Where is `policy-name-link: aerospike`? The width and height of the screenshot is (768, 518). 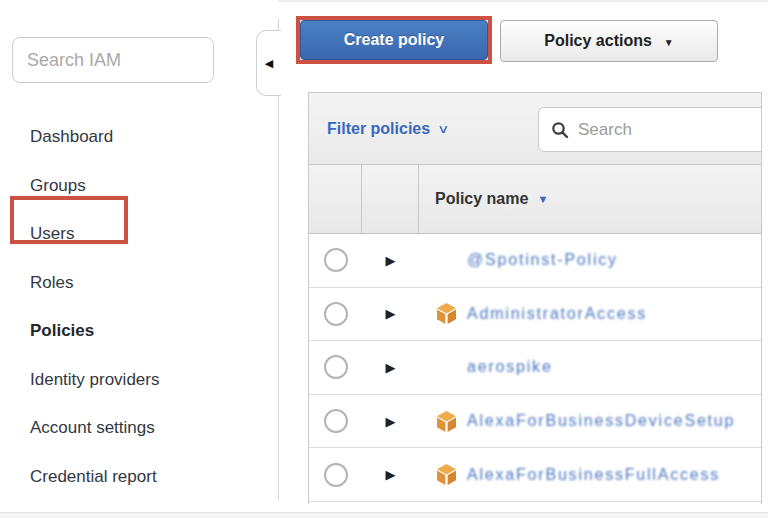
policy-name-link: aerospike is located at coordinates (510, 367).